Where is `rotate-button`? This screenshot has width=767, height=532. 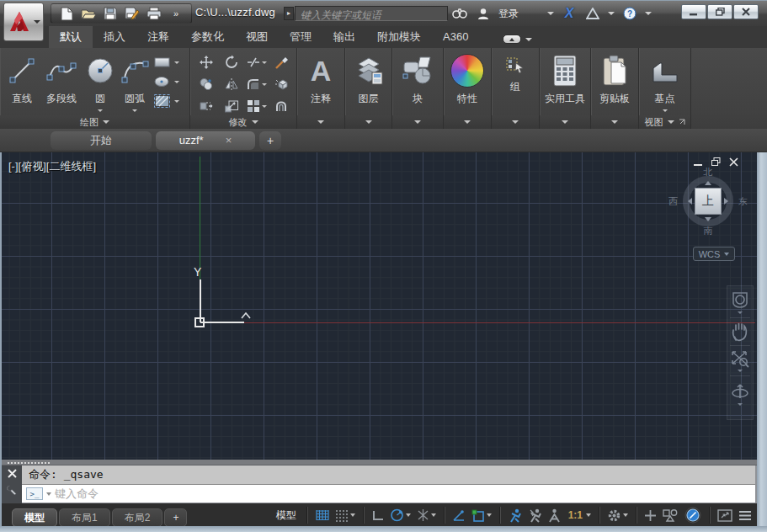
rotate-button is located at coordinates (232, 62).